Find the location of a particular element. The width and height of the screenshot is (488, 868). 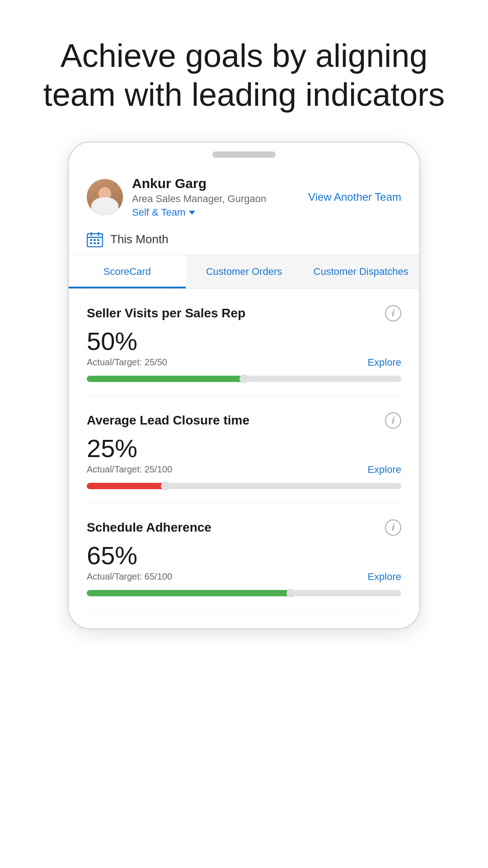

tab-scorecard: ScoreCard is located at coordinates (127, 272).